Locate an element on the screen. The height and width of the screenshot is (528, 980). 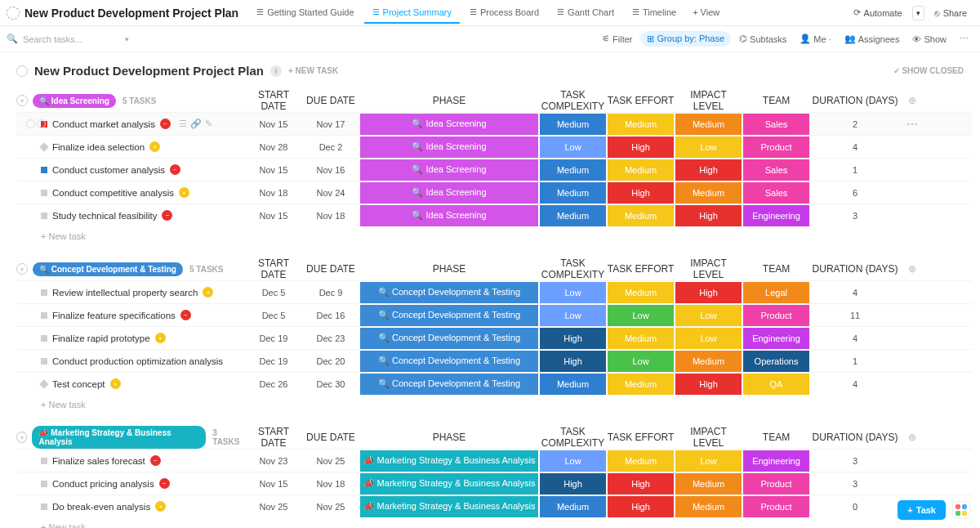
phase-badge: 🔍 Concept Development & Testing is located at coordinates (108, 270).